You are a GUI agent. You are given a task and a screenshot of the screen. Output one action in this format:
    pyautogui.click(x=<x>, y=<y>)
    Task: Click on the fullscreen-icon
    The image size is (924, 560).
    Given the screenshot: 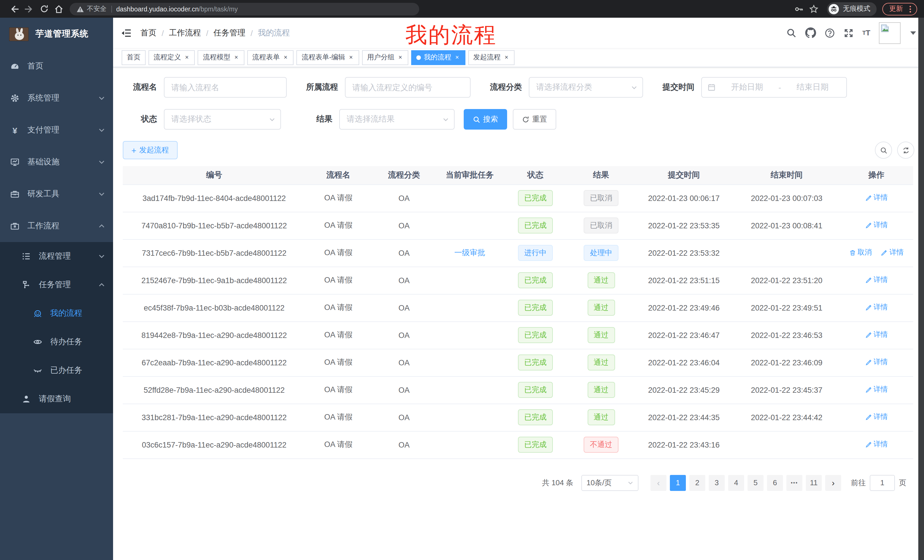 What is the action you would take?
    pyautogui.click(x=849, y=33)
    